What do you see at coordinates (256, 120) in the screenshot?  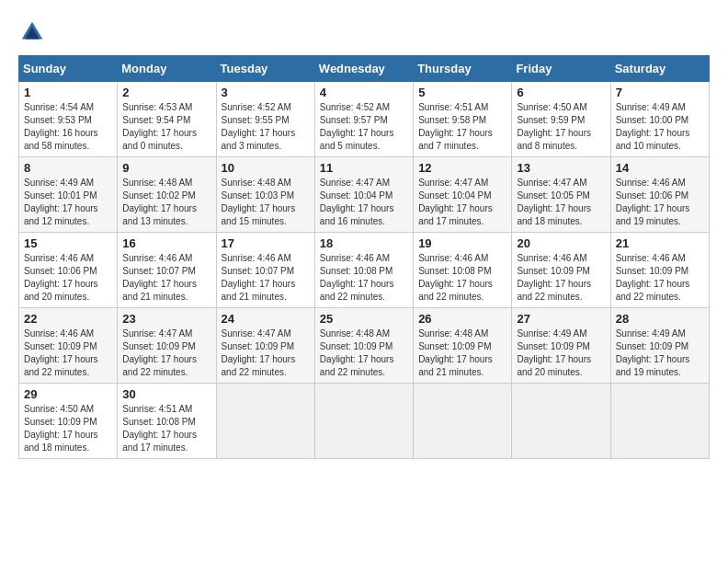 I see `sunset-line: Sunset: 9:55 PM` at bounding box center [256, 120].